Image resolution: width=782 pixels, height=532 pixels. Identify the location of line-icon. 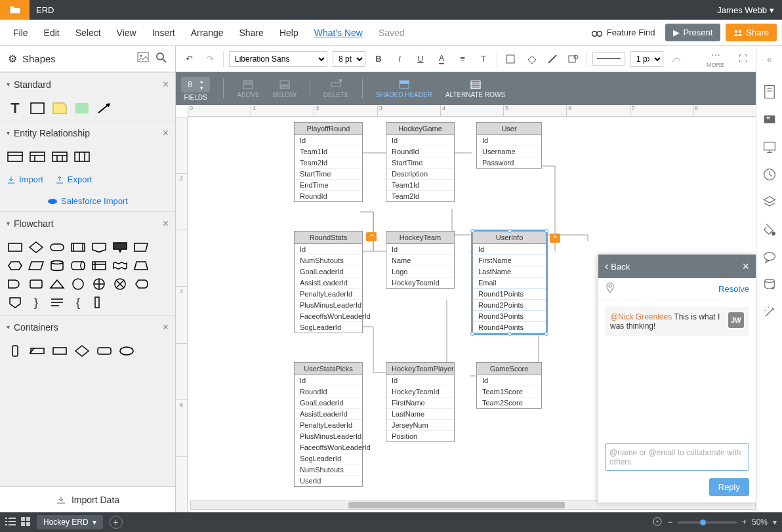
(552, 59).